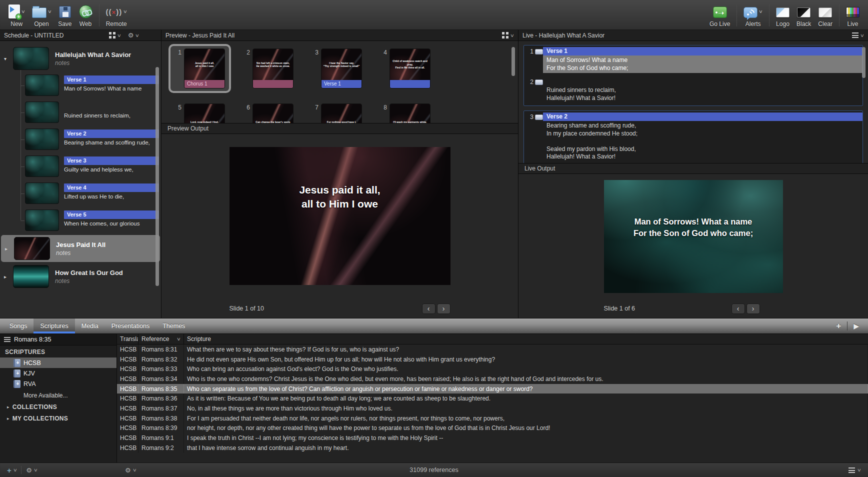  Describe the element at coordinates (492, 398) in the screenshot. I see `verse-row: HCSB Romans 8:36 As it is written: Becau…` at that location.